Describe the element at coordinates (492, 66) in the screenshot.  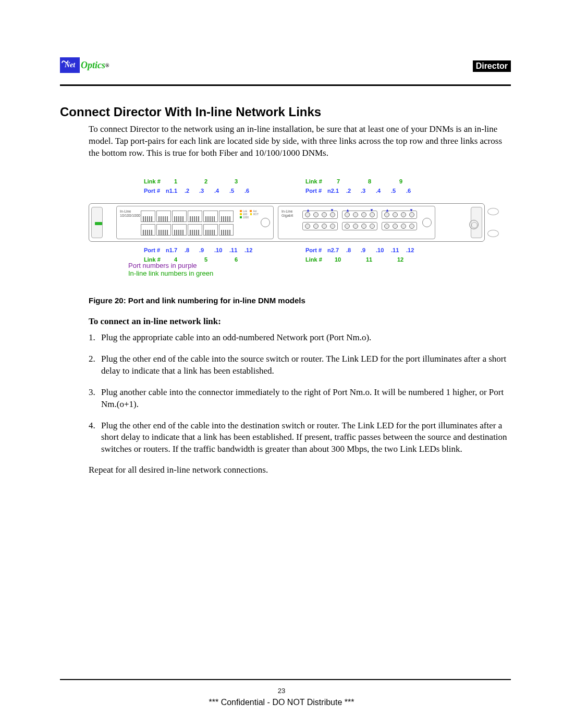
I see `product-badge: Director` at that location.